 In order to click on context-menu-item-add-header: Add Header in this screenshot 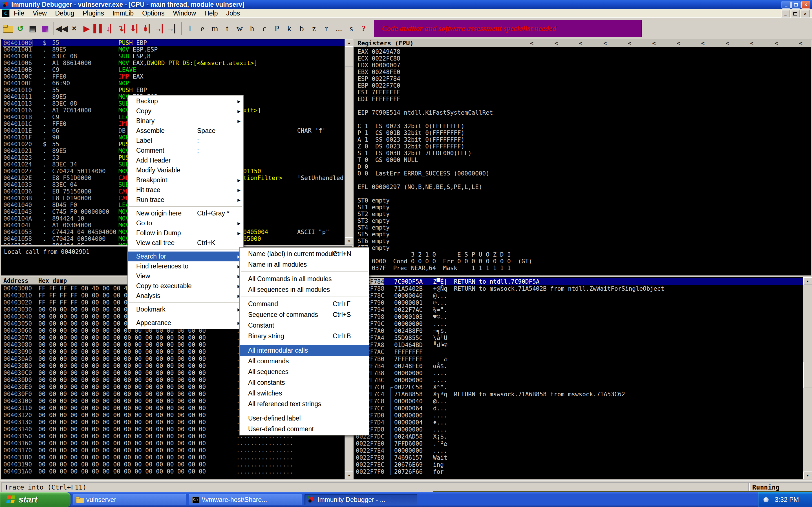, I will do `click(186, 160)`.